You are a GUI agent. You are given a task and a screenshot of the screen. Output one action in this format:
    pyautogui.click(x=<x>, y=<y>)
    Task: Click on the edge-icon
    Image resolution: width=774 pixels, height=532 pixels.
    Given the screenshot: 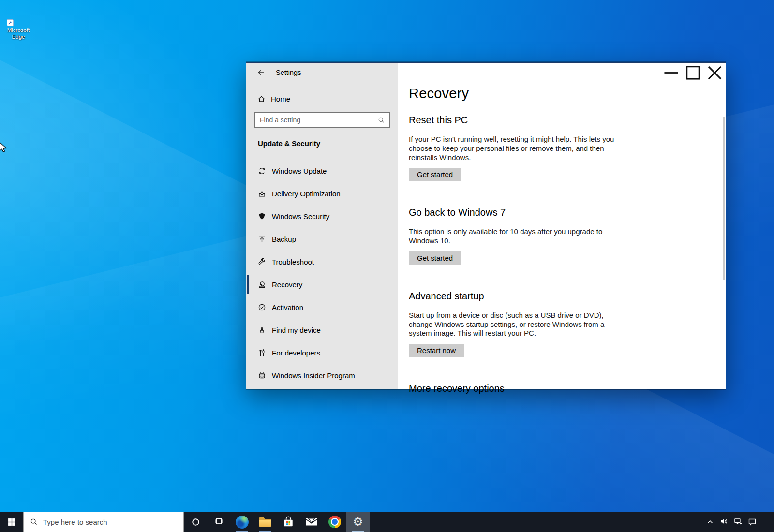 What is the action you would take?
    pyautogui.click(x=242, y=522)
    